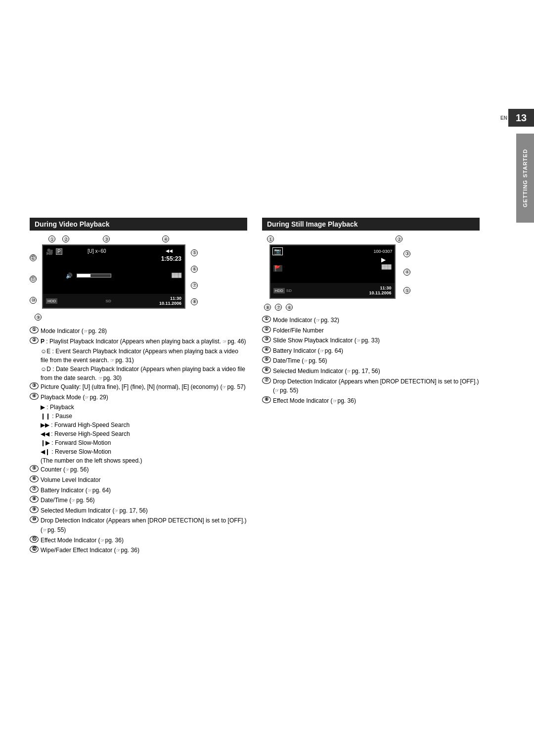 Image resolution: width=534 pixels, height=756 pixels. What do you see at coordinates (138, 434) in the screenshot?
I see `video-item-4-sub: ▶ : Playback ❙❙ : Pause ▶▶ : Forward Hig…` at bounding box center [138, 434].